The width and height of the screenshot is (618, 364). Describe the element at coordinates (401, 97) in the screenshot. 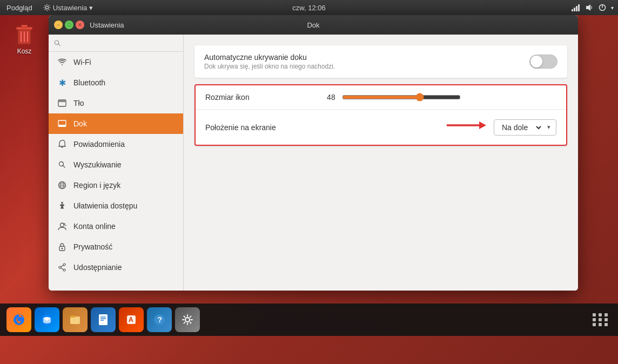

I see `icon-size-slider` at that location.